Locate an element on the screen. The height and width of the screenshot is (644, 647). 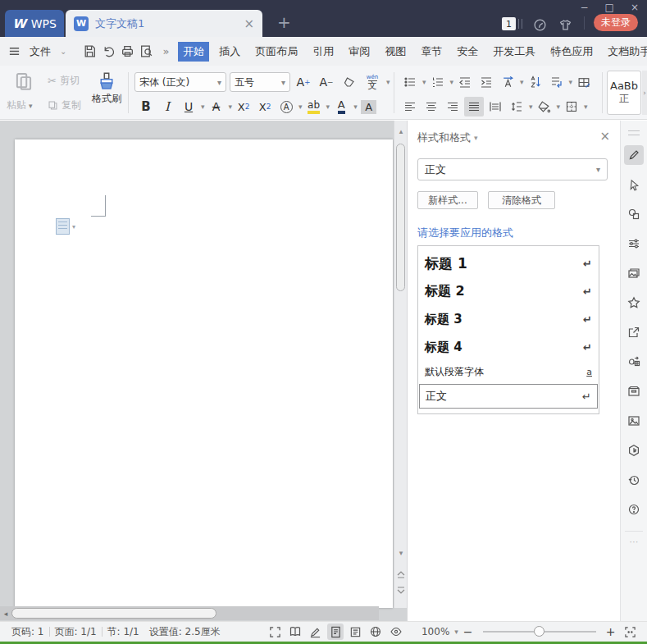
tab-insert: 插入 is located at coordinates (230, 52).